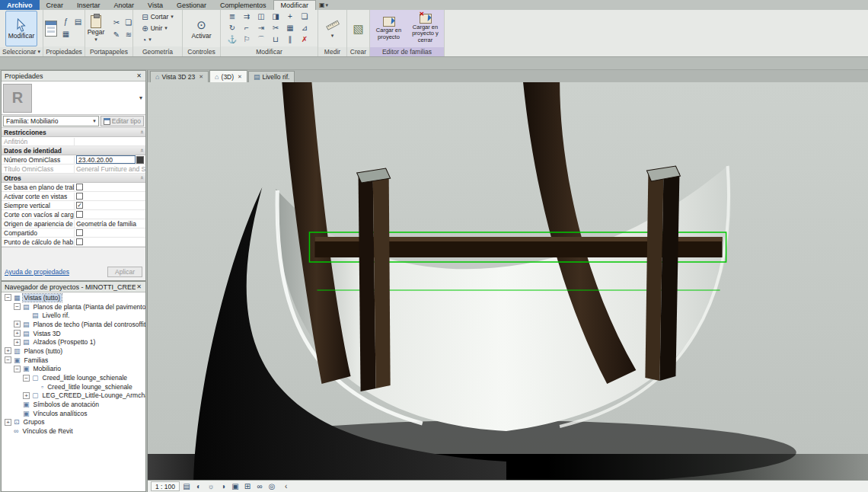  What do you see at coordinates (142, 97) in the screenshot?
I see `chevron-down-icon: ▾` at bounding box center [142, 97].